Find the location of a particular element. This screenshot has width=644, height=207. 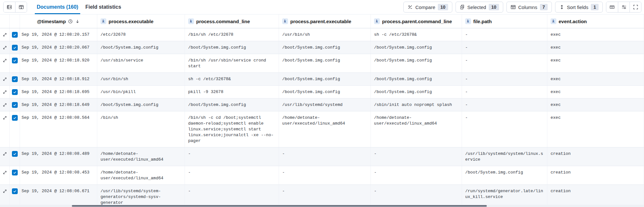

horizontal-scrollbar-thumb is located at coordinates (279, 206).